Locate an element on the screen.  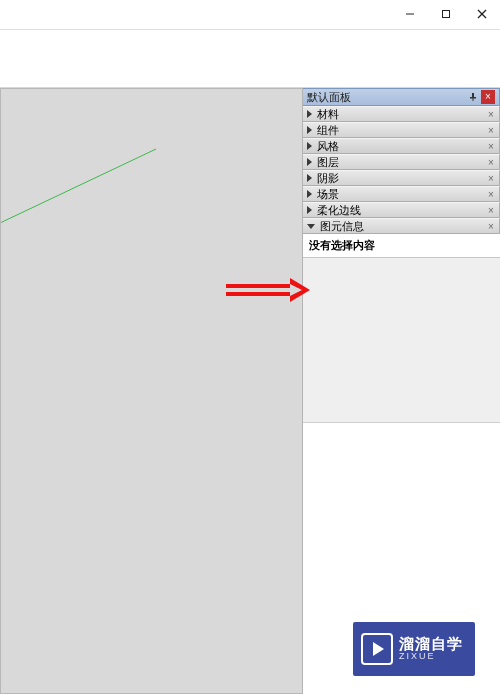
watermark-line1: 溜溜自学 is located at coordinates (431, 644).